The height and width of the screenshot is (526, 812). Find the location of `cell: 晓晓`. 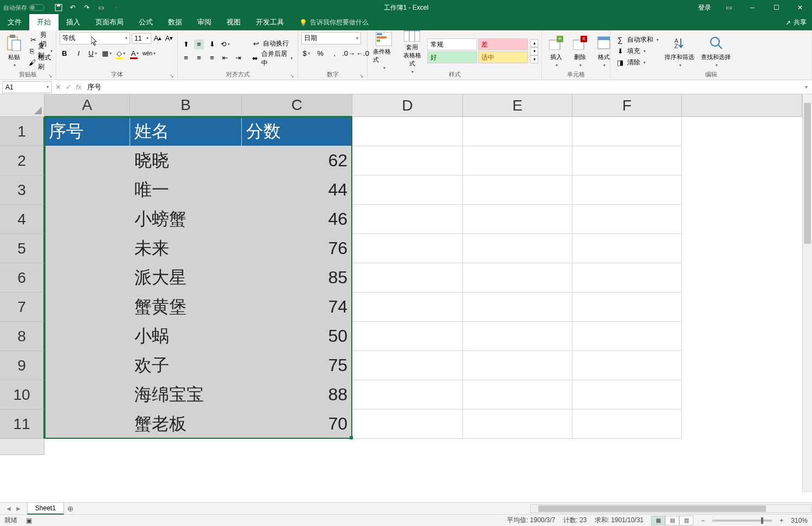

cell: 晓晓 is located at coordinates (186, 161).